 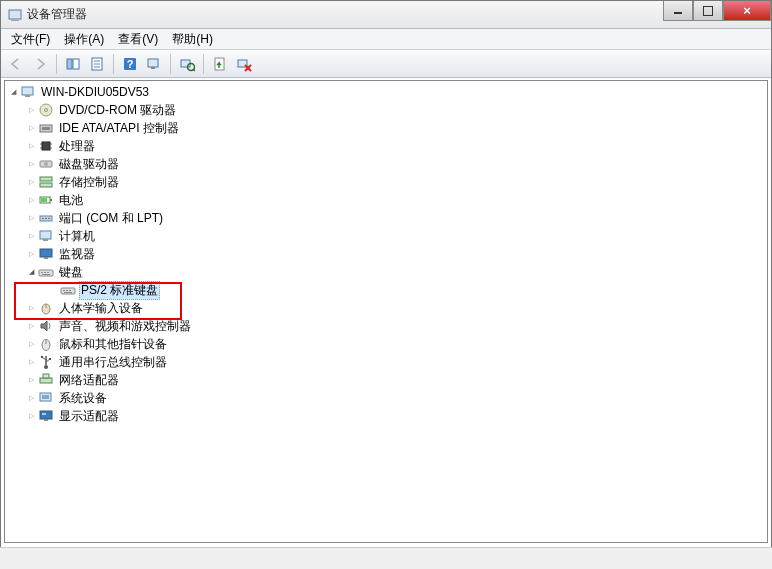 I want to click on window-title: 设备管理器, so click(x=57, y=14).